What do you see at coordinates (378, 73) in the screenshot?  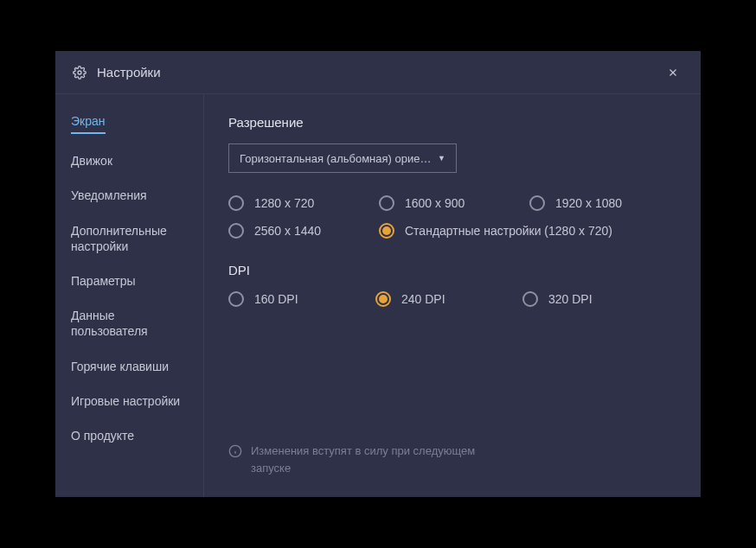 I see `dialog-header: Настройки` at bounding box center [378, 73].